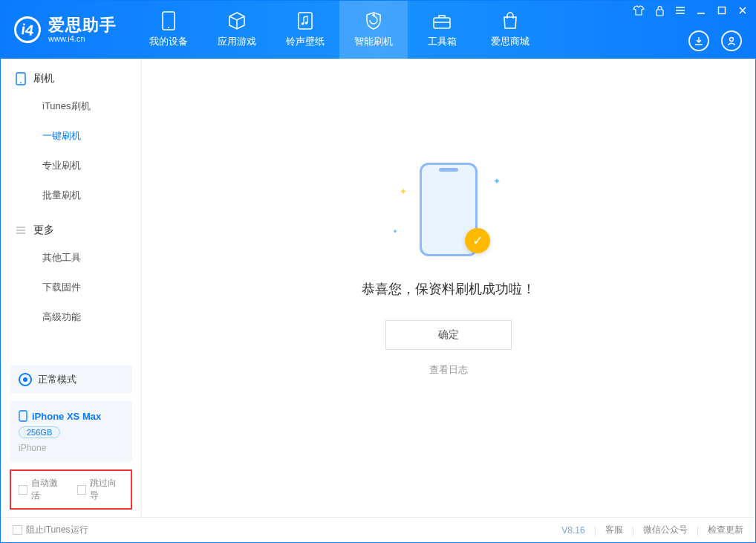 The height and width of the screenshot is (543, 756). I want to click on device-icon, so click(169, 21).